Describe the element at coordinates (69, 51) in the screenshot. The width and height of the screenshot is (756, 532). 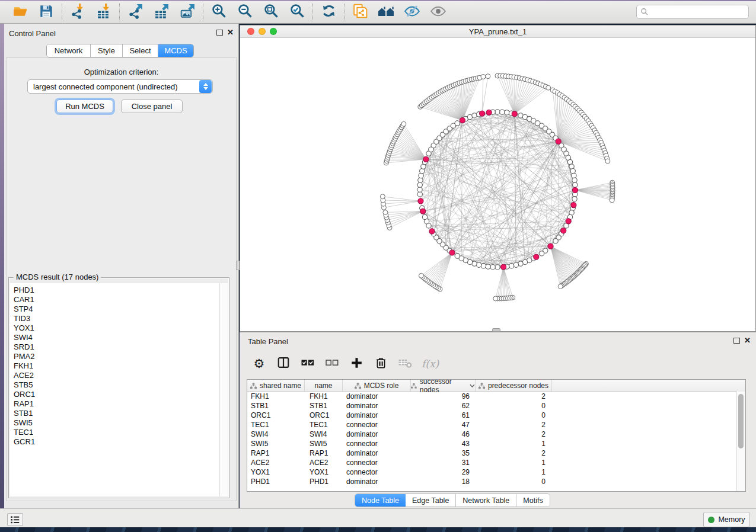
I see `tab-network: Network` at that location.